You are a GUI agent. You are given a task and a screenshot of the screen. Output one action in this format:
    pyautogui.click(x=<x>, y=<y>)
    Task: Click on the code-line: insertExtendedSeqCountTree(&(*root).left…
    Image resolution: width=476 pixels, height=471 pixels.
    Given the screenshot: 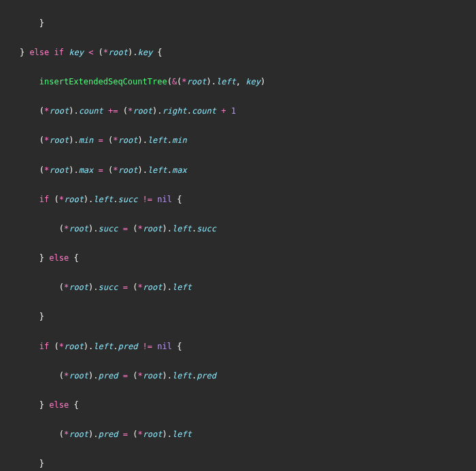 What is the action you would take?
    pyautogui.click(x=238, y=82)
    